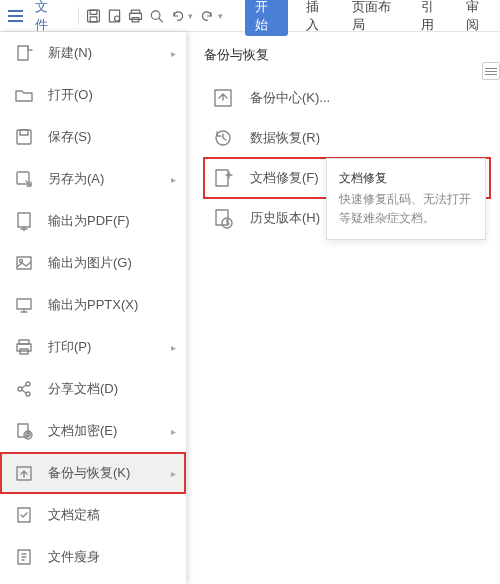  Describe the element at coordinates (24, 389) in the screenshot. I see `share-icon` at that location.